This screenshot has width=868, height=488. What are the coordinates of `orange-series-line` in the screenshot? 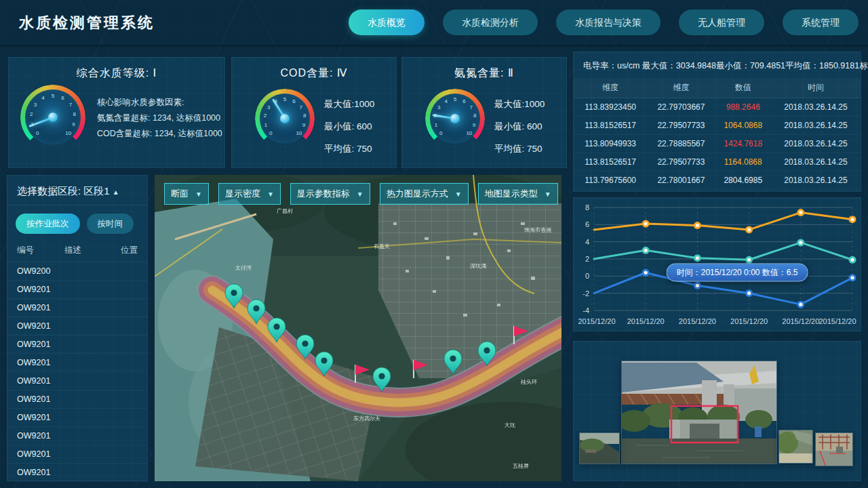 It's located at (723, 221).